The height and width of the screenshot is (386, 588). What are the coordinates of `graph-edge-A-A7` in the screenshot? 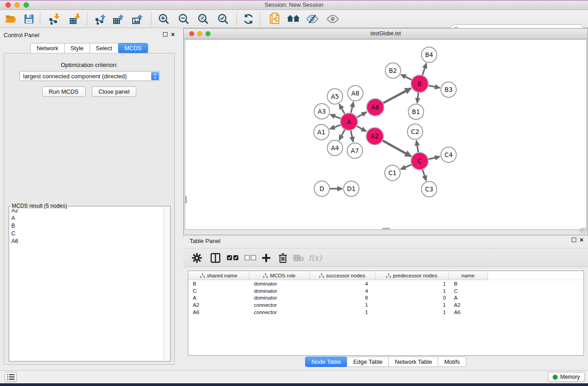 It's located at (352, 137).